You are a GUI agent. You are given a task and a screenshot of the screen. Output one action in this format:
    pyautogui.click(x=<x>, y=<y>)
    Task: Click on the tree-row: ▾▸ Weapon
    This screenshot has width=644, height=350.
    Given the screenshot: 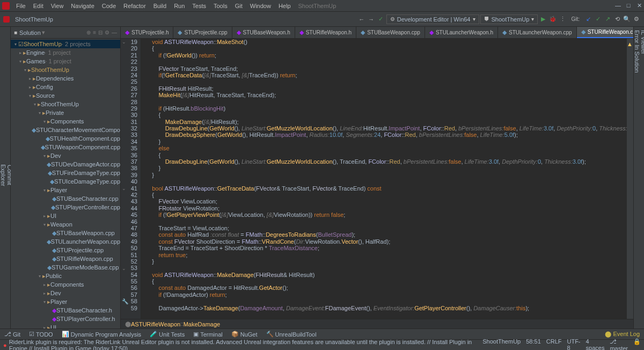 What is the action you would take?
    pyautogui.click(x=65, y=224)
    